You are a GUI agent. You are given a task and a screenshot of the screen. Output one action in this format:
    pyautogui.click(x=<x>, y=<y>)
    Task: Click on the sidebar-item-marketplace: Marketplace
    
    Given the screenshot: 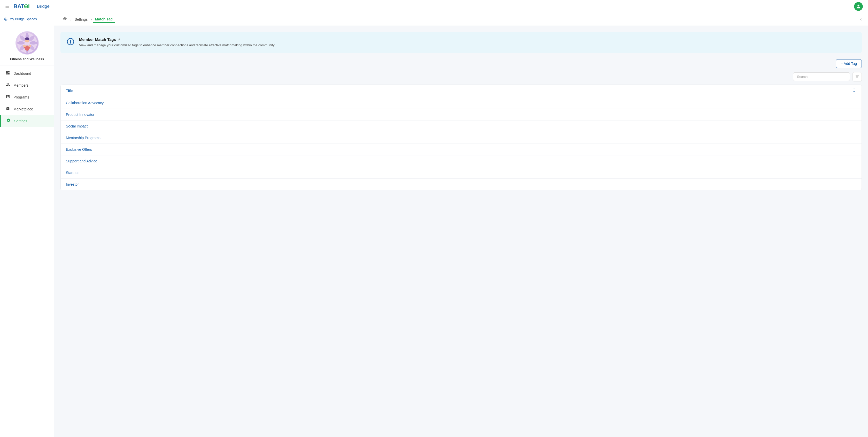 What is the action you would take?
    pyautogui.click(x=27, y=109)
    